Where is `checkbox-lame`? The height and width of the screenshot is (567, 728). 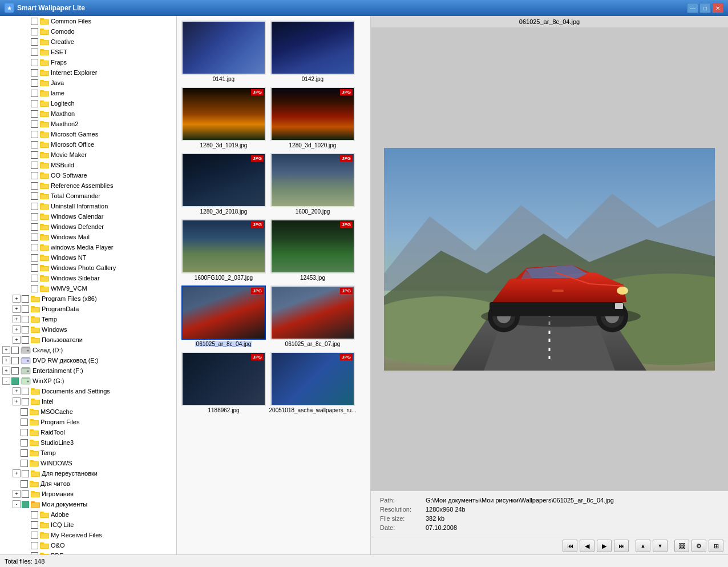
checkbox-lame is located at coordinates (34, 94).